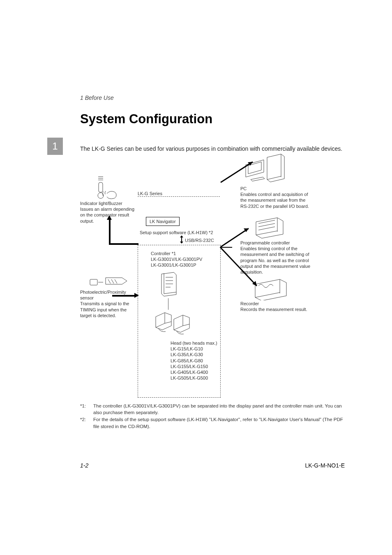  What do you see at coordinates (125, 296) in the screenshot?
I see `arrow-from-sensor` at bounding box center [125, 296].